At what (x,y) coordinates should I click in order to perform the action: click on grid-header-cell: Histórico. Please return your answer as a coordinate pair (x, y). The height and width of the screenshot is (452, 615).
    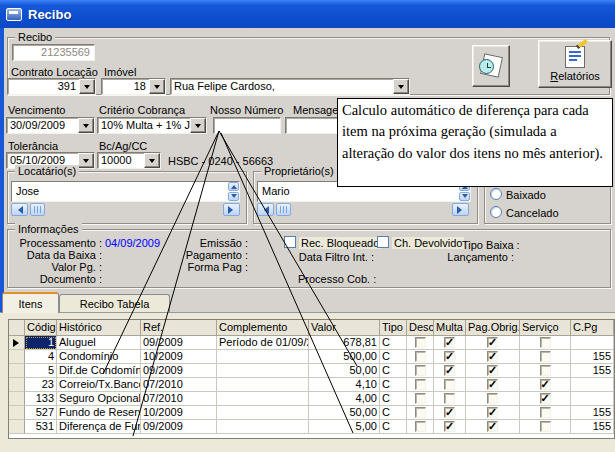
    Looking at the image, I should click on (99, 328).